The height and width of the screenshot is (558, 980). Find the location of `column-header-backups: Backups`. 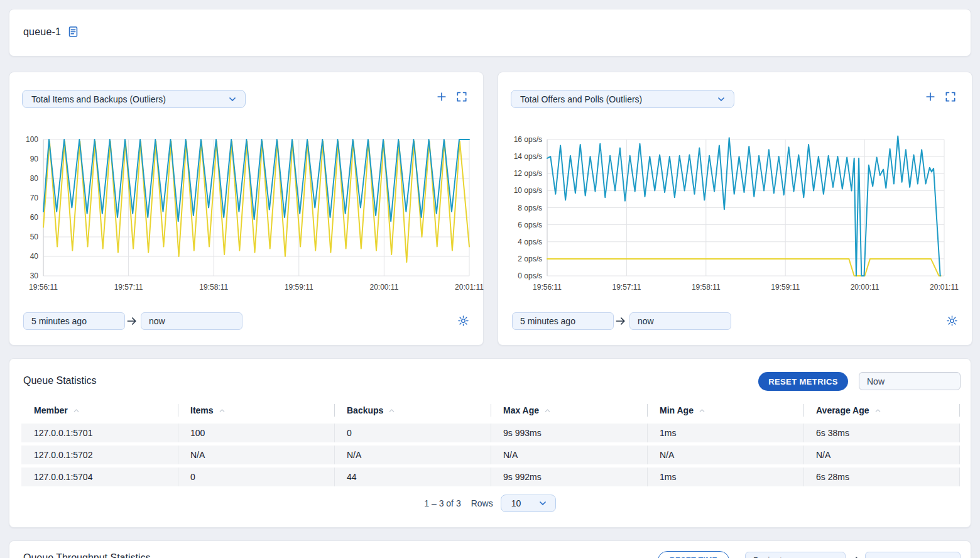

column-header-backups: Backups is located at coordinates (412, 410).